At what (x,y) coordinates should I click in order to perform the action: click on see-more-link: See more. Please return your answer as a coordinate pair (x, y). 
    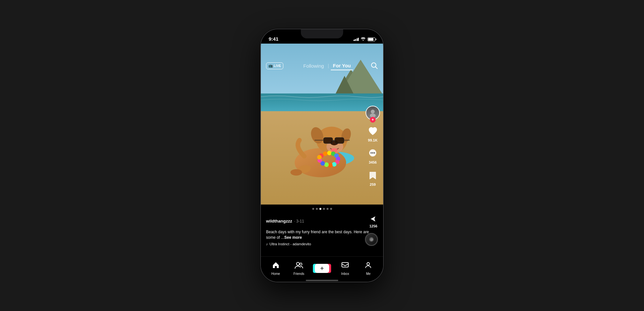
    Looking at the image, I should click on (293, 237).